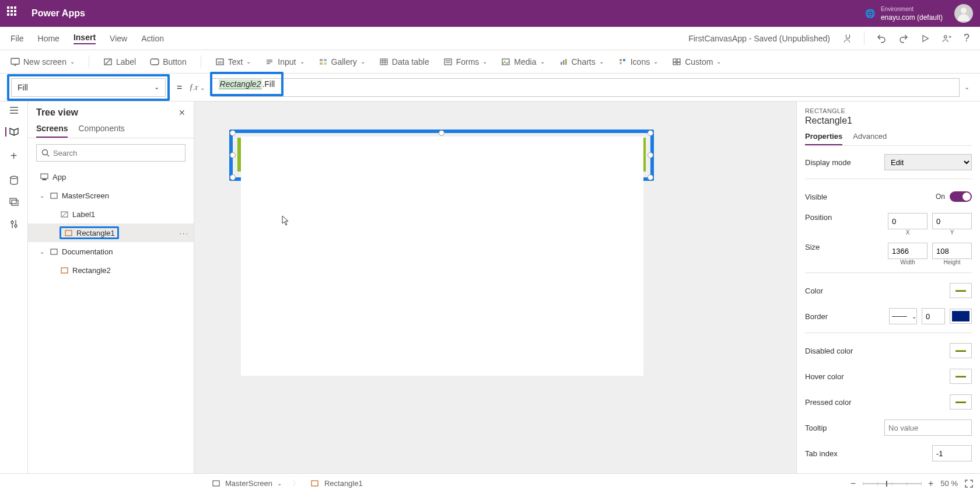 Image resolution: width=980 pixels, height=493 pixels. What do you see at coordinates (246, 484) in the screenshot?
I see `breadcrumb-screen: MasterScreen ⌄` at bounding box center [246, 484].